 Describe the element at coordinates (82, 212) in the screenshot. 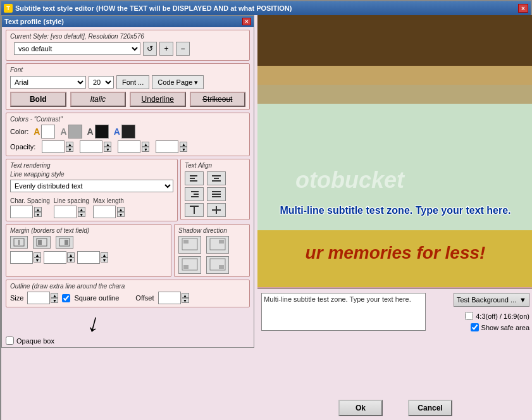

I see `line-spacing-spin: ▲ ▼` at that location.